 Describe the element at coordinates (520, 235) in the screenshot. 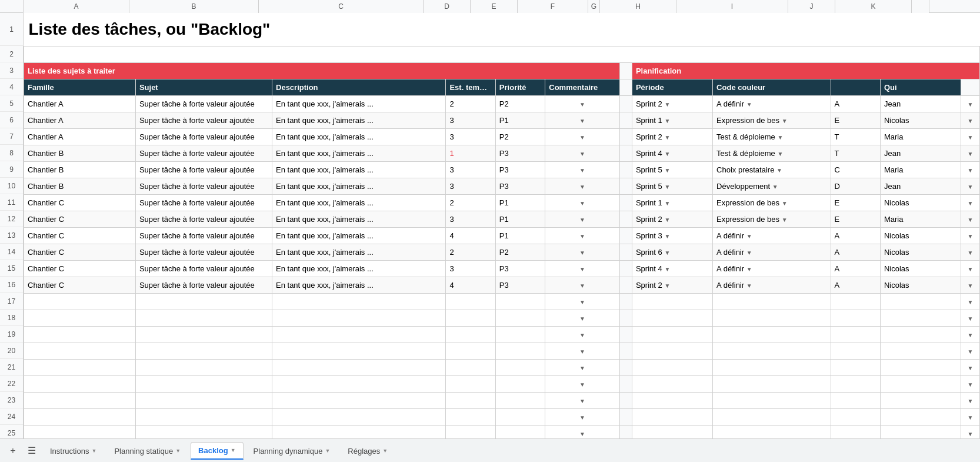

I see `cell-priorite: P1` at that location.